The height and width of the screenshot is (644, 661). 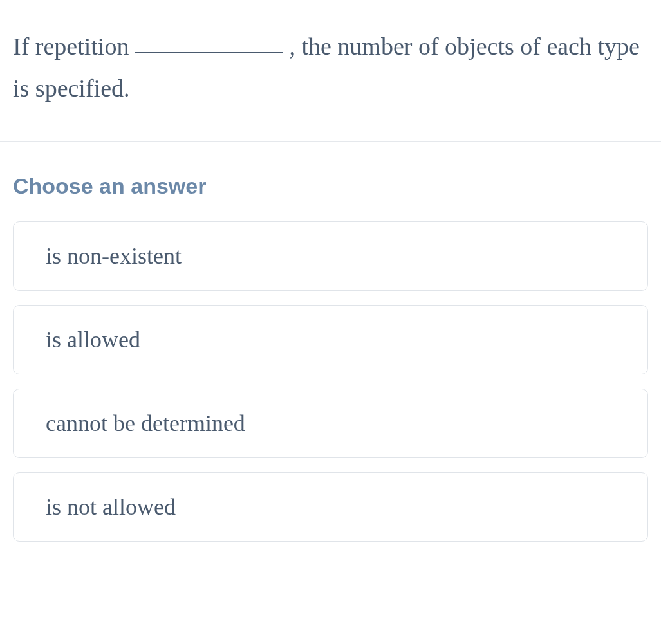 What do you see at coordinates (331, 187) in the screenshot?
I see `answer-heading: Choose an answer` at bounding box center [331, 187].